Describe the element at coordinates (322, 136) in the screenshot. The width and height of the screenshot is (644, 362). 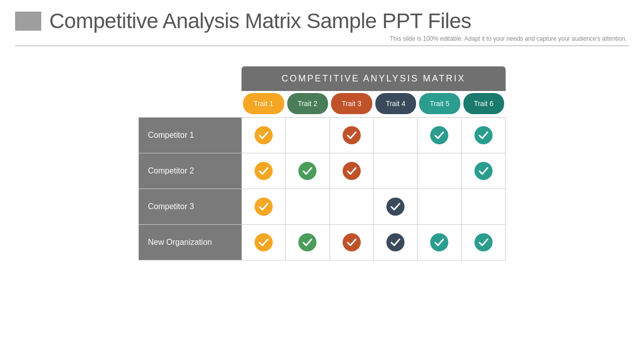
I see `table-row: Competitor 1` at that location.